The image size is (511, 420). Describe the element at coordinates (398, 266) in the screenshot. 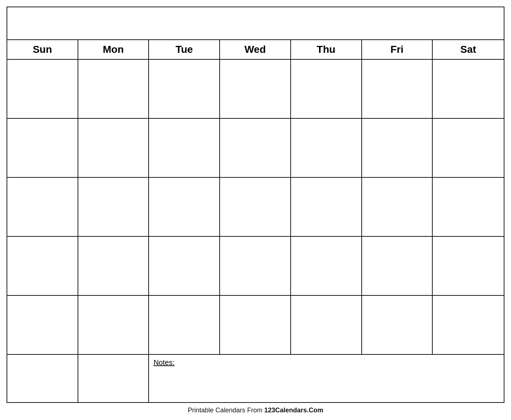

I see `cell-r4-fri` at that location.